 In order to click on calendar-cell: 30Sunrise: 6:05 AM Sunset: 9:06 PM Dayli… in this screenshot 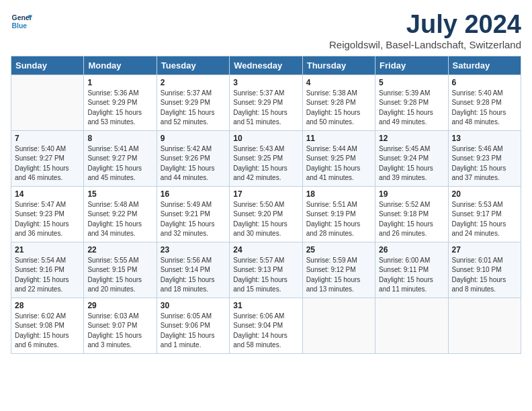, I will do `click(193, 325)`.